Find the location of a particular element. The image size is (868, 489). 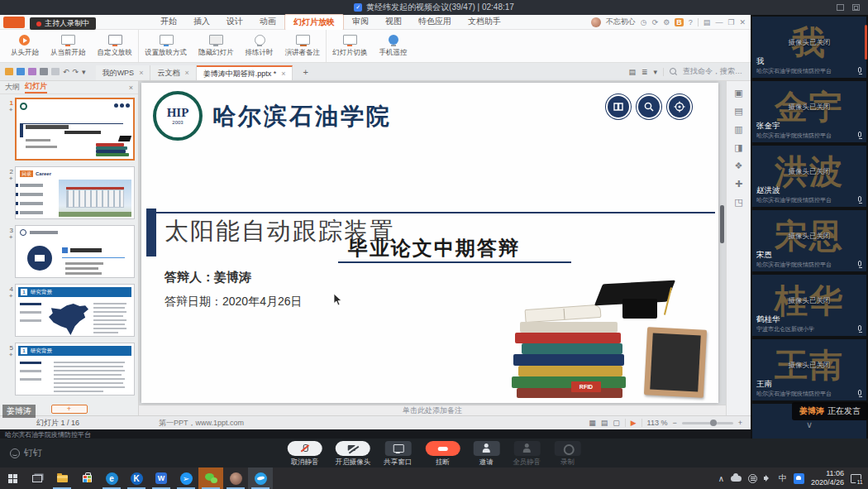

ribbon-button: 演讲者备注 is located at coordinates (303, 46).